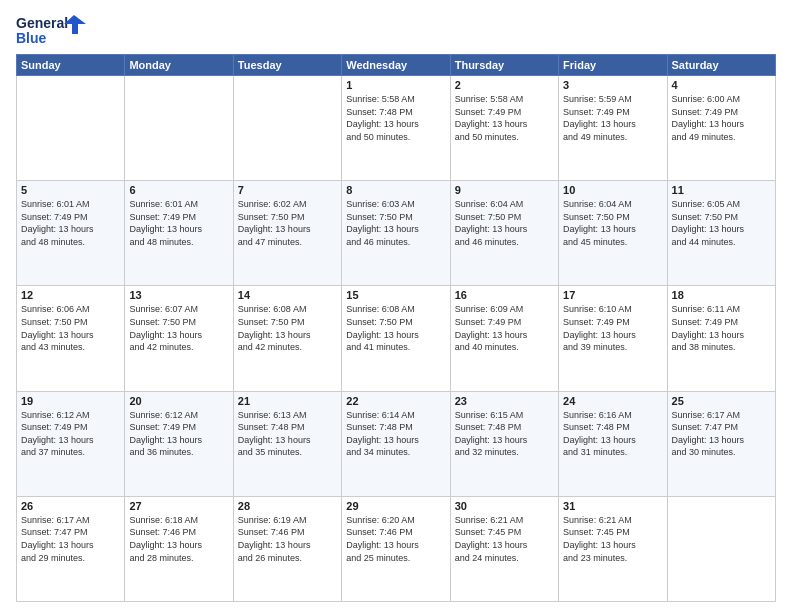 The image size is (792, 612). What do you see at coordinates (70, 223) in the screenshot?
I see `day-info: Sunrise: 6:01 AM Sunset: 7:49 PM Dayligh…` at bounding box center [70, 223].